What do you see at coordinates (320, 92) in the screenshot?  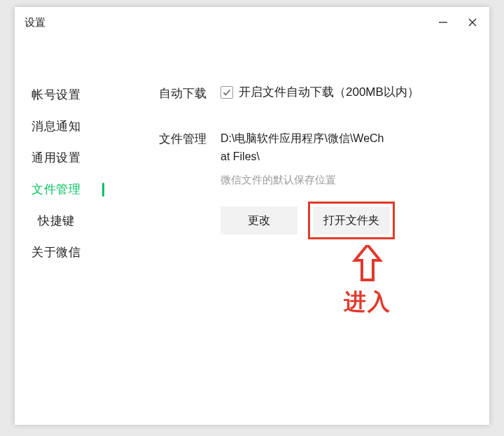 I see `auto-download-control: 开启文件自动下载（200MB以内）` at bounding box center [320, 92].